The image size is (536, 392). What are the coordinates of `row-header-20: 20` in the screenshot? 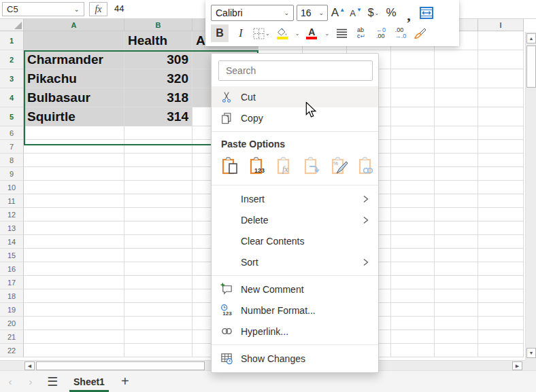 It's located at (12, 323).